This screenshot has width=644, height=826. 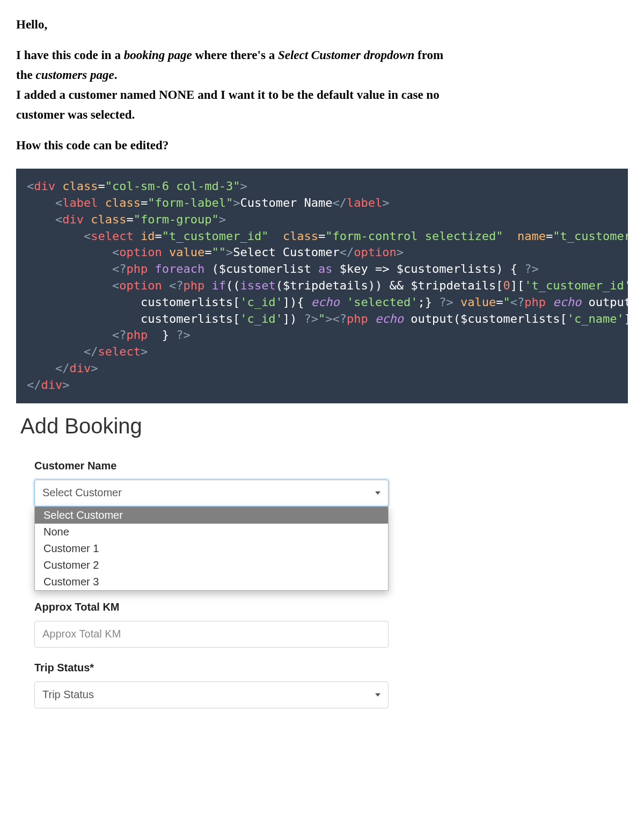 What do you see at coordinates (82, 493) in the screenshot?
I see `customer-select-value: Select Customer` at bounding box center [82, 493].